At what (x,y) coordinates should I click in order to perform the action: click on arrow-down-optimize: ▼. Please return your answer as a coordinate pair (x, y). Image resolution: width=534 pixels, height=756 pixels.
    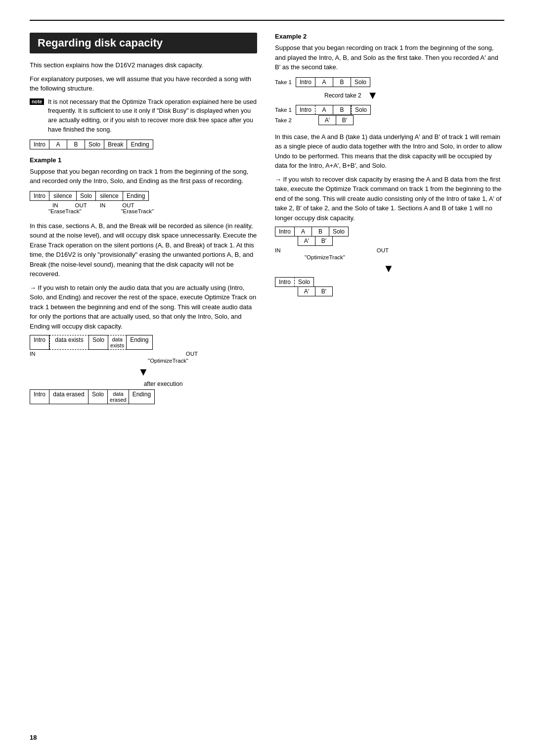
    Looking at the image, I should click on (143, 372).